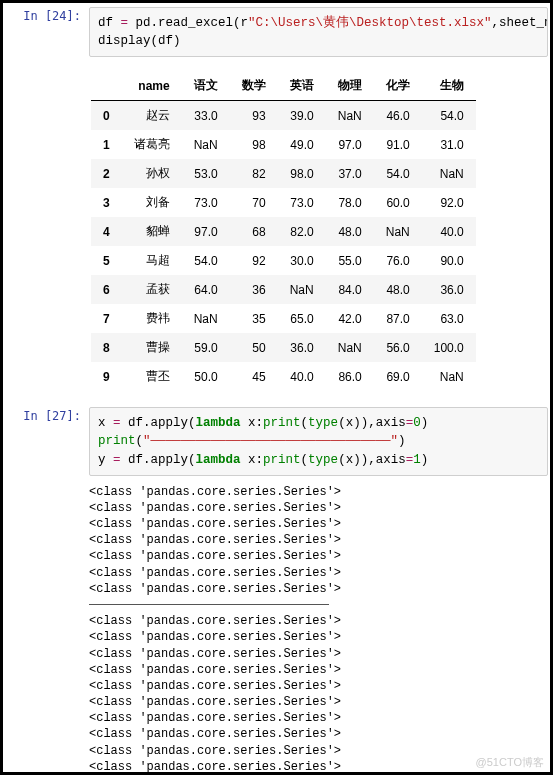  I want to click on t: x:, so click(252, 423).